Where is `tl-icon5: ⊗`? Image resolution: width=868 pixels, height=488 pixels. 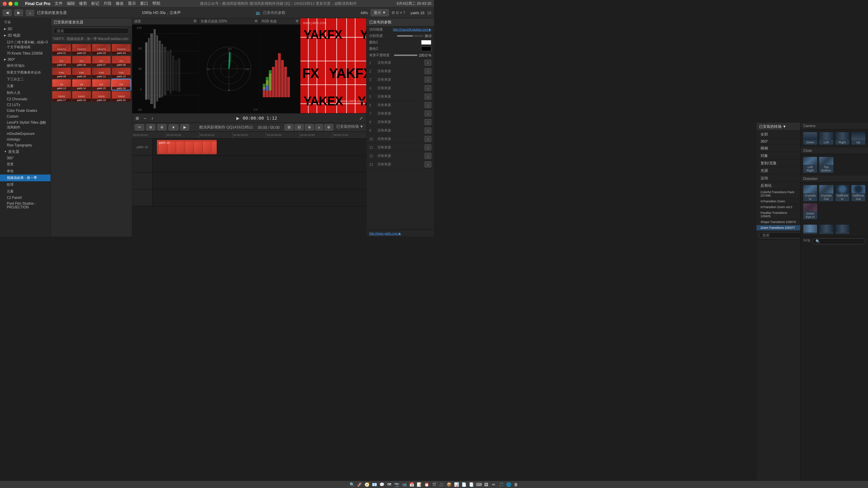 tl-icon5: ⊗ is located at coordinates (329, 127).